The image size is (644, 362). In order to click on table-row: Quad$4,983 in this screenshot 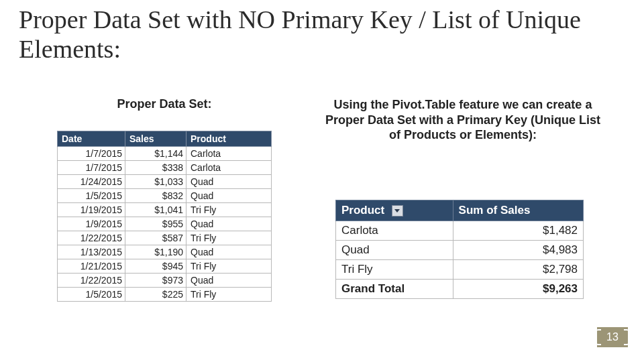, I will do `click(460, 251)`.